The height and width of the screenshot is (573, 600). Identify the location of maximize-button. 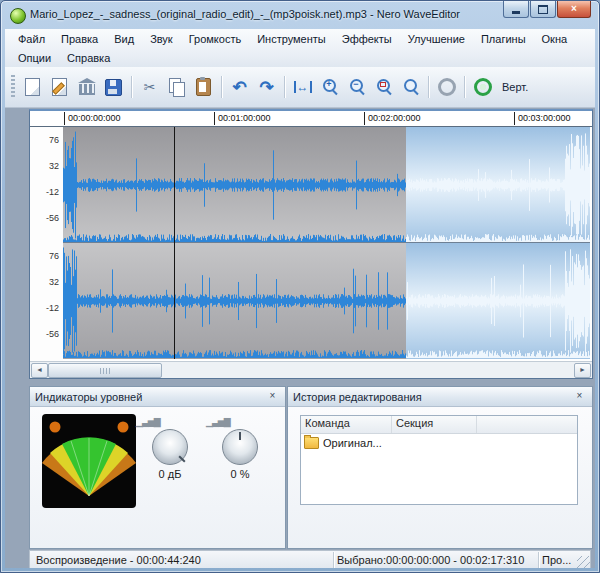
(543, 10).